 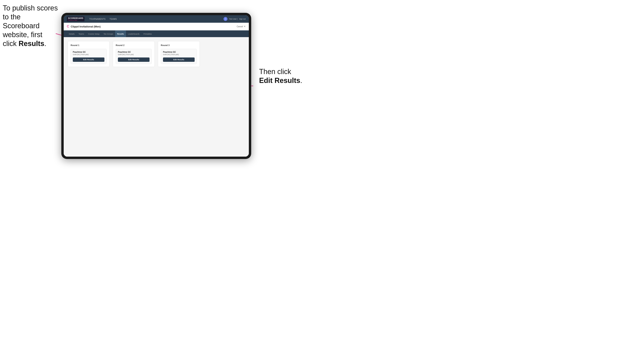 What do you see at coordinates (88, 52) in the screenshot?
I see `round-1-course-name: Peachtree GC` at bounding box center [88, 52].